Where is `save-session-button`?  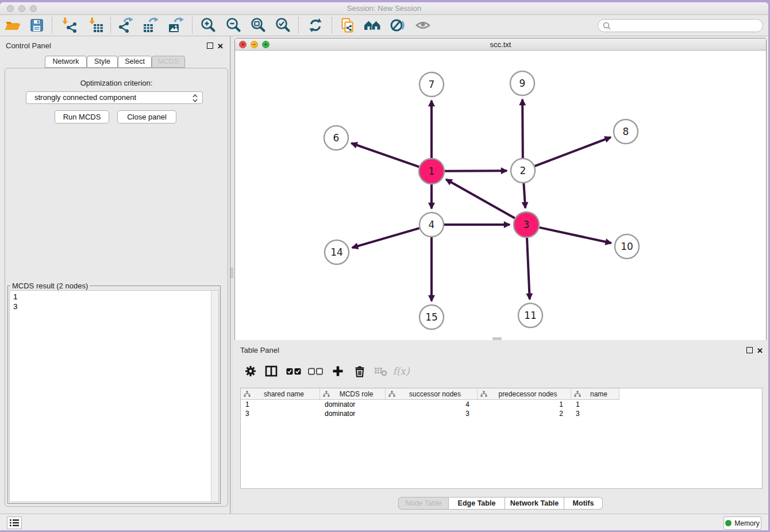 save-session-button is located at coordinates (37, 25).